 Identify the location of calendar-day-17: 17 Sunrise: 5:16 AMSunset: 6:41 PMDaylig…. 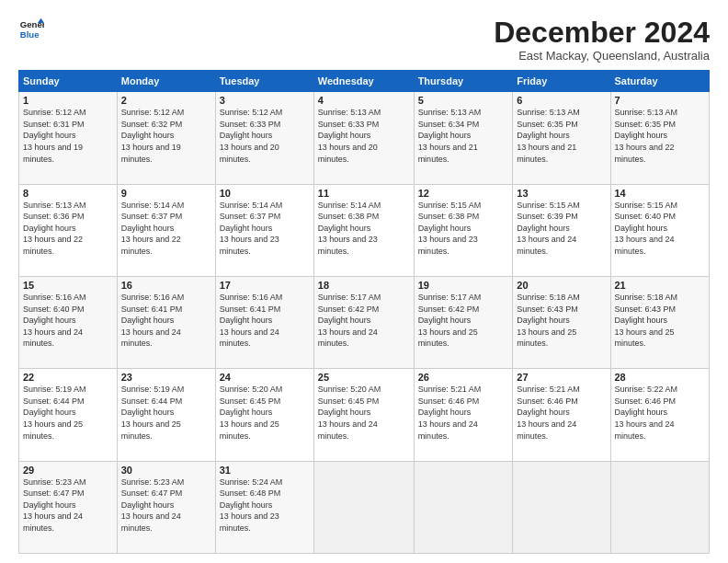
(265, 322).